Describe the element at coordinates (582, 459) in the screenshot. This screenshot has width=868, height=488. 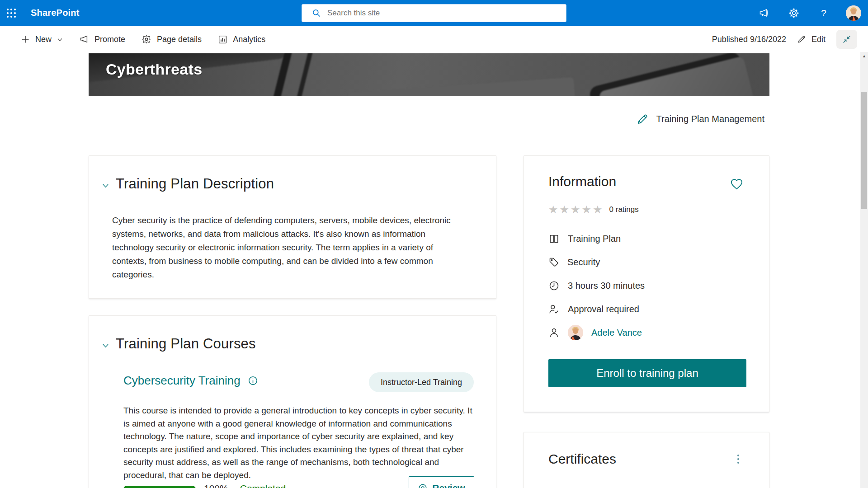
I see `certificates-title: Certificates` at that location.